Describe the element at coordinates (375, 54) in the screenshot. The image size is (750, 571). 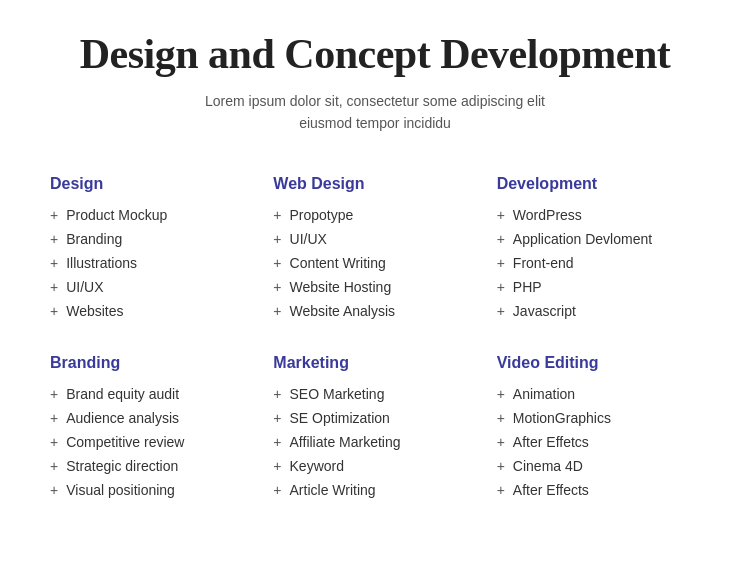
I see `page-title: Design and Concept Development` at that location.